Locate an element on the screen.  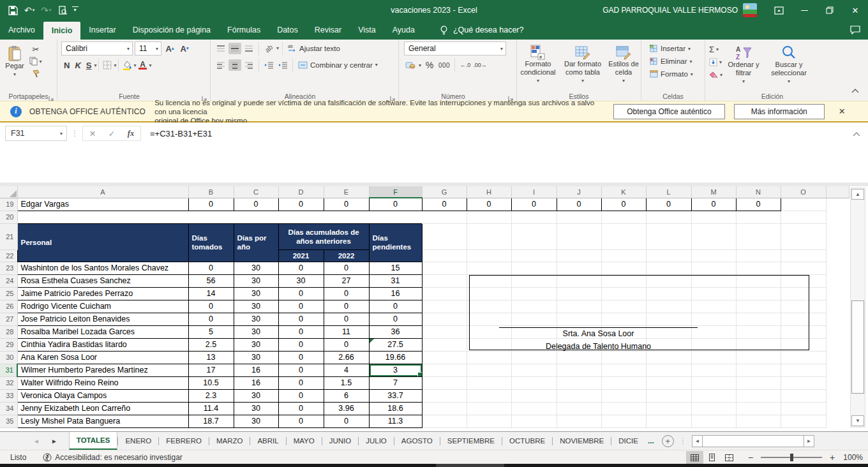
column-header-j: J is located at coordinates (579, 192).